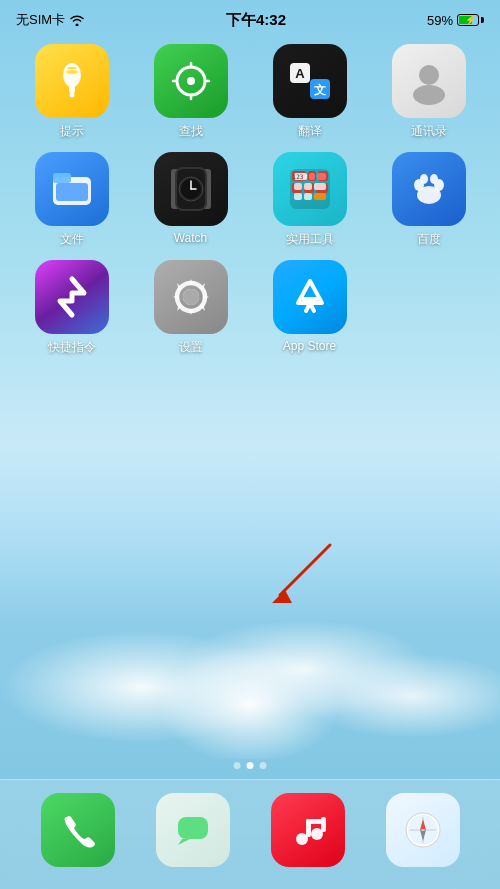 Image resolution: width=500 pixels, height=889 pixels. I want to click on dock-messages, so click(193, 830).